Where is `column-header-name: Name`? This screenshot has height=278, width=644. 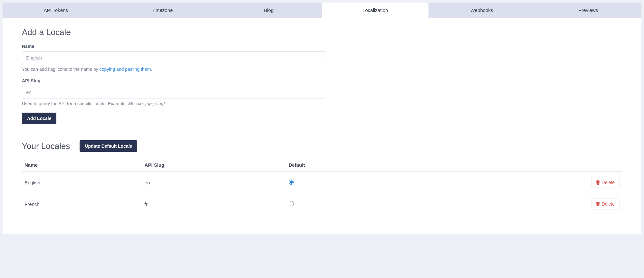 column-header-name: Name is located at coordinates (82, 165).